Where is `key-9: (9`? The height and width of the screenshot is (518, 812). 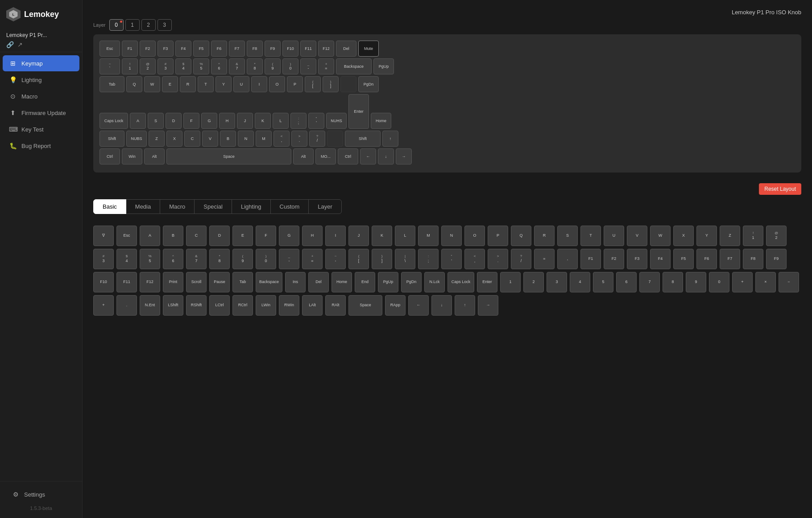
key-9: (9 is located at coordinates (273, 66).